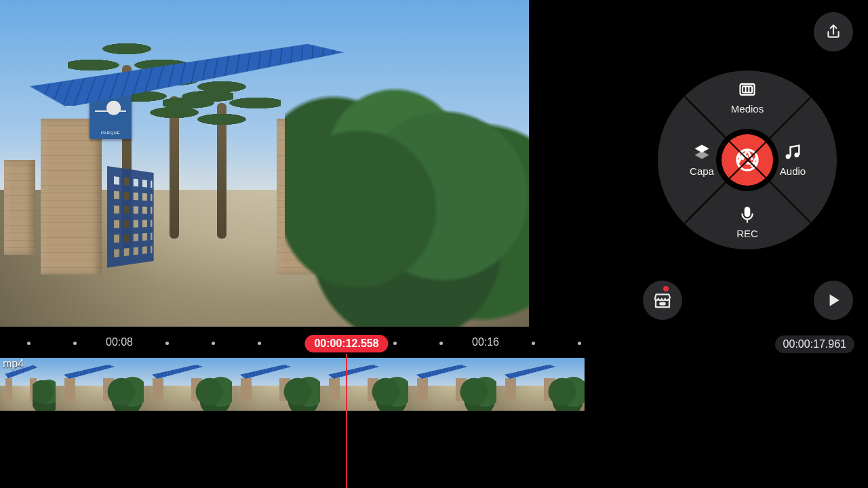 The width and height of the screenshot is (868, 488). Describe the element at coordinates (833, 300) in the screenshot. I see `play-icon` at that location.